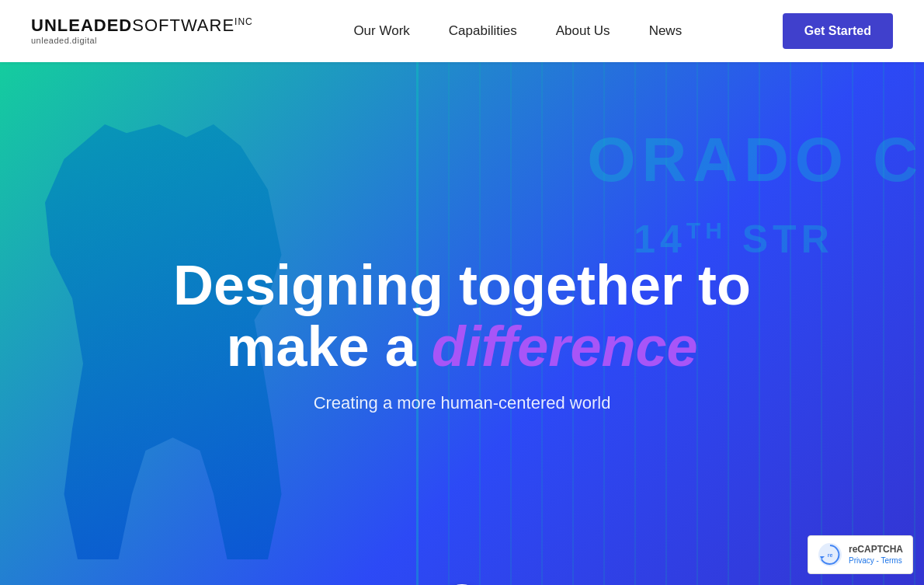  What do you see at coordinates (328, 346) in the screenshot?
I see `hero-title-line2: make a` at bounding box center [328, 346].